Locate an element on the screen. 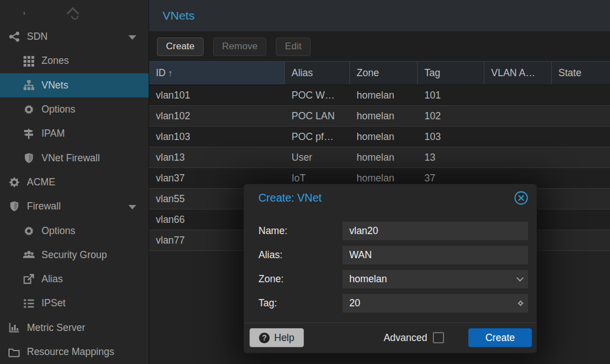 This screenshot has width=610, height=364. sidebar-item-metric-server: Metric Server is located at coordinates (74, 328).